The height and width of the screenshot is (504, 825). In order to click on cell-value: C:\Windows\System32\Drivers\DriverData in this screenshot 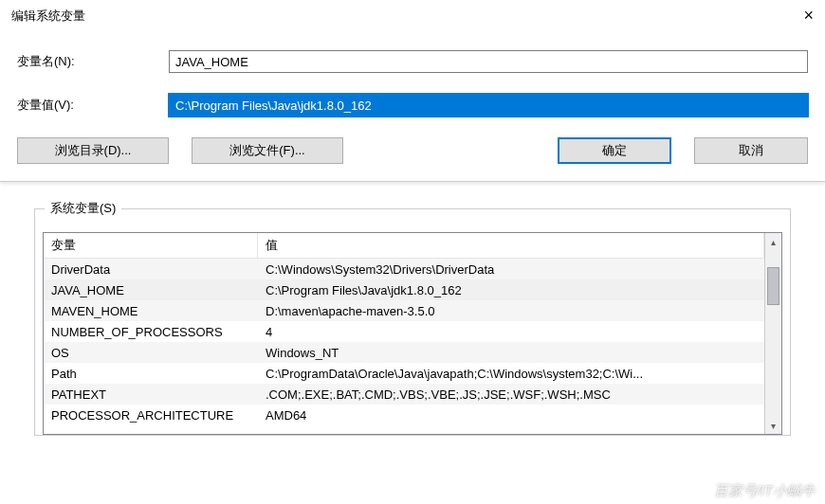, I will do `click(511, 269)`.